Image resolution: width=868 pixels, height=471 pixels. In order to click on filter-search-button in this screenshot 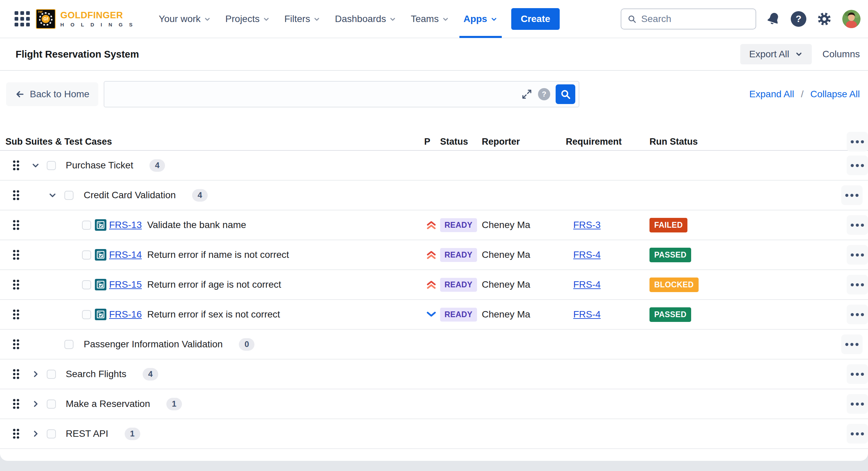, I will do `click(565, 94)`.